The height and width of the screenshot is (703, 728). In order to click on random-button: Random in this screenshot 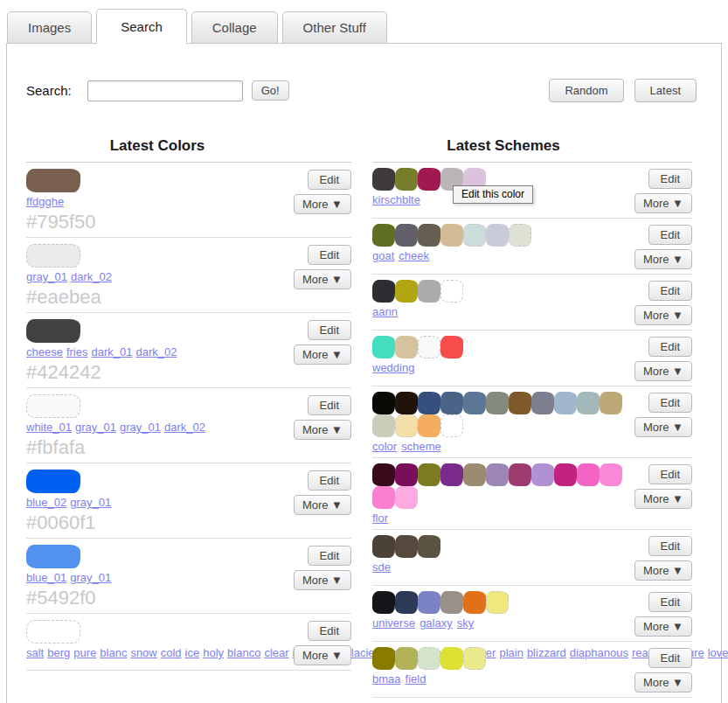, I will do `click(586, 91)`.